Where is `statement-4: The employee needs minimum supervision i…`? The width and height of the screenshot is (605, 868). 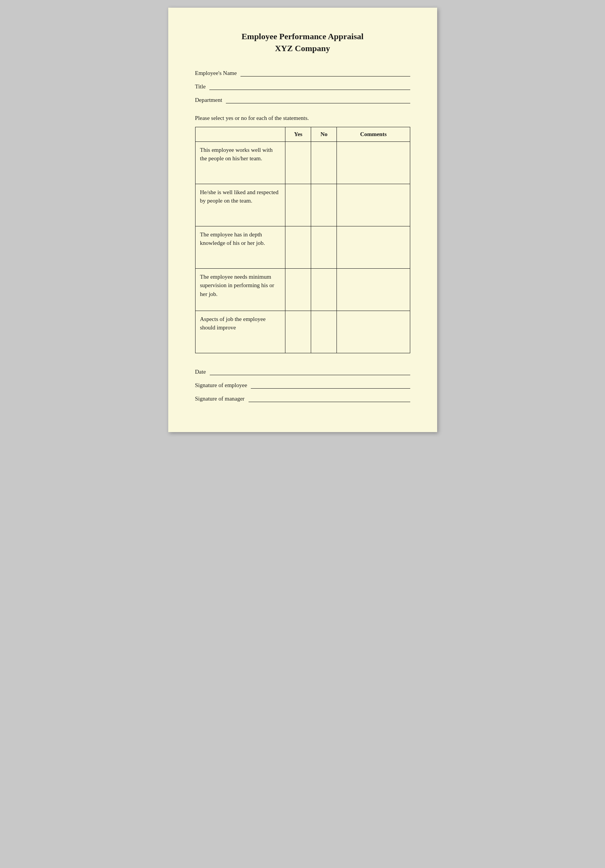
statement-4: The employee needs minimum supervision i… is located at coordinates (240, 289).